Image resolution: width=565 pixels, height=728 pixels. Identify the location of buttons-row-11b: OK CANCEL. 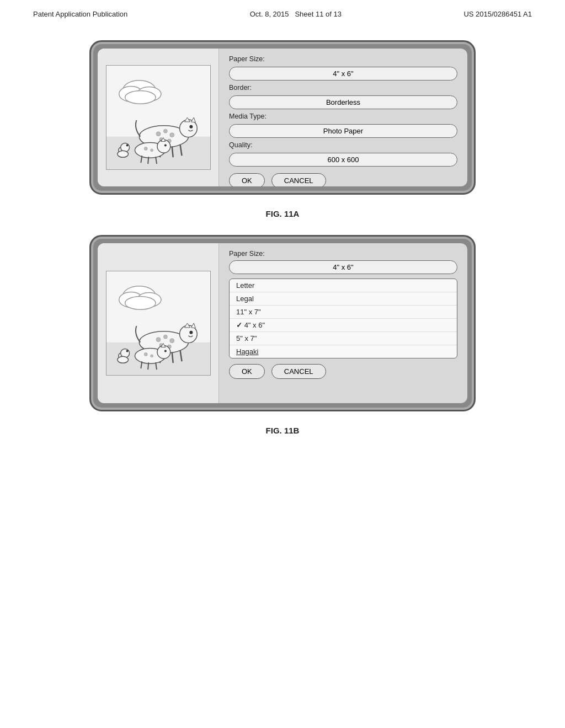
(343, 372).